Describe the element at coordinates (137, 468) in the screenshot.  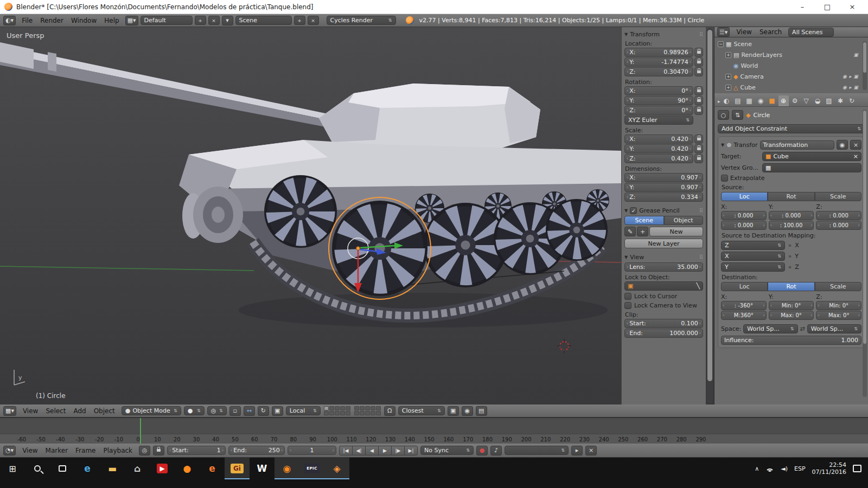
I see `taskbar-store: ⌂` at that location.